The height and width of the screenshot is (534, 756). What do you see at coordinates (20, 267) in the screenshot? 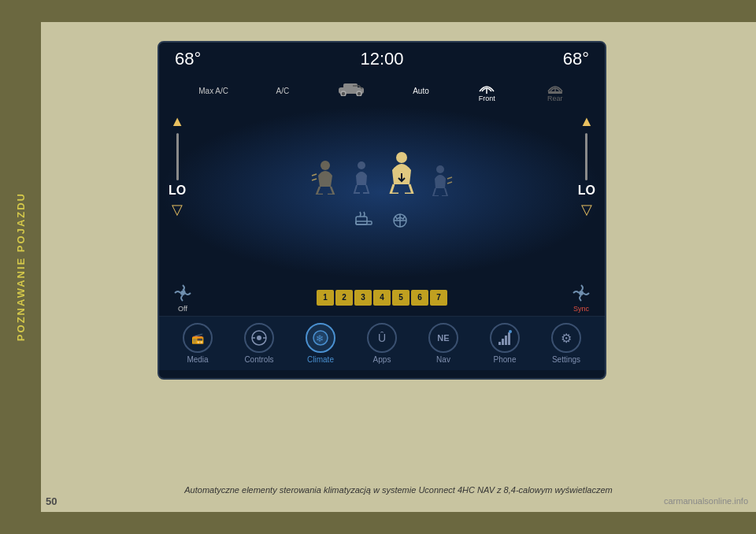
I see `left-sidebar: POZNAWANIE POJAZDU` at bounding box center [20, 267].